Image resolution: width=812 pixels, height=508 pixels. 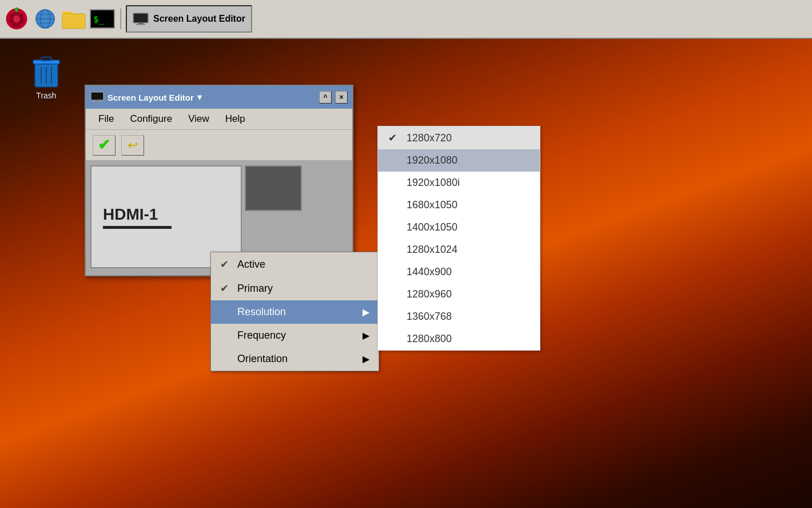 What do you see at coordinates (252, 264) in the screenshot?
I see `ctx-active-label: Active` at bounding box center [252, 264].